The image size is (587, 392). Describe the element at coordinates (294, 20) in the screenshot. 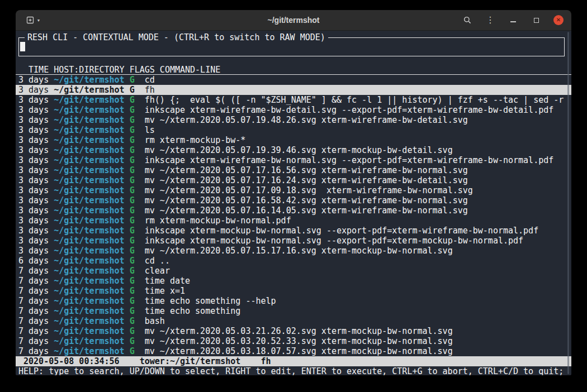

I see `titlebar: ▼ ~/git/termshot ⋮` at that location.